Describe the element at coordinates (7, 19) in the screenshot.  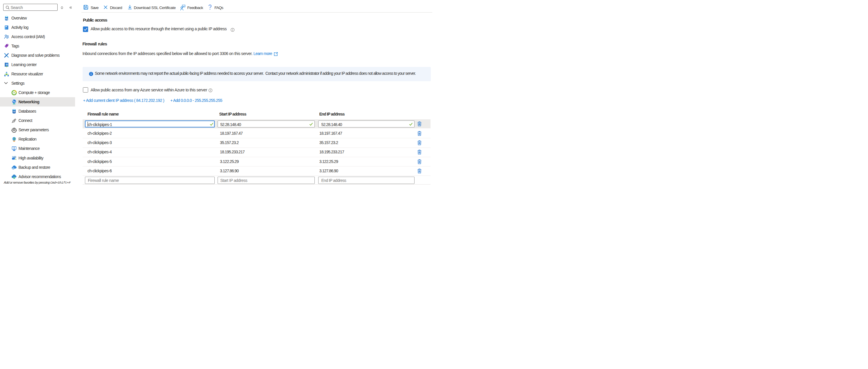
I see `svg-text: My` at that location.